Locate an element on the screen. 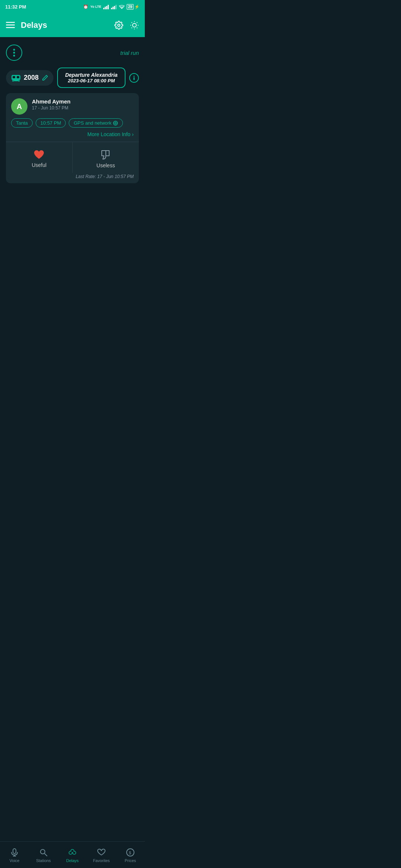 Image resolution: width=401 pixels, height=868 pixels. departure-box: Departure Alexandria 2023-06-17 08:00 PM is located at coordinates (91, 78).